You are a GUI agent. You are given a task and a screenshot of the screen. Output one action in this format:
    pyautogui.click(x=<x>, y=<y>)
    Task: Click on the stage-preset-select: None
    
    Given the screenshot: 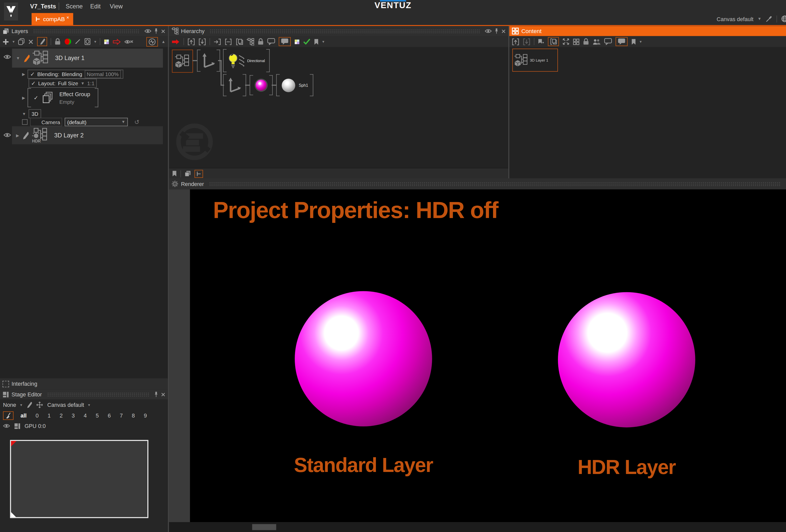 What is the action you would take?
    pyautogui.click(x=9, y=405)
    